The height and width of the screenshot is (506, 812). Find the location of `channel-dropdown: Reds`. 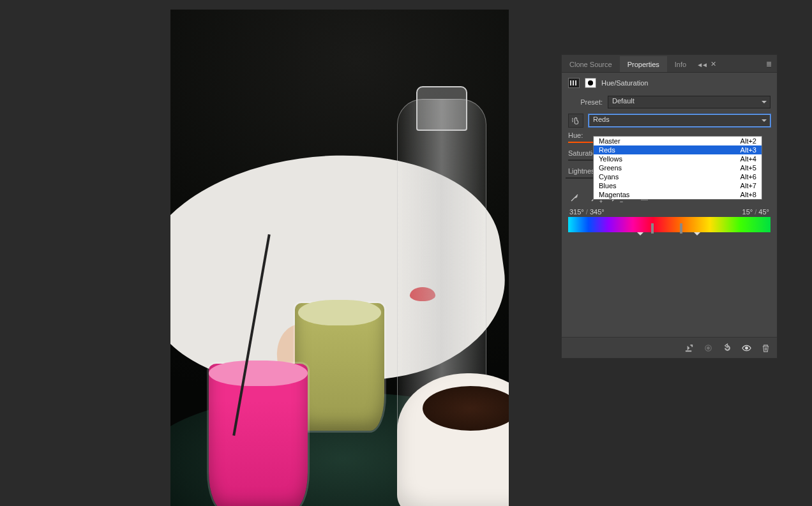

channel-dropdown: Reds is located at coordinates (679, 121).